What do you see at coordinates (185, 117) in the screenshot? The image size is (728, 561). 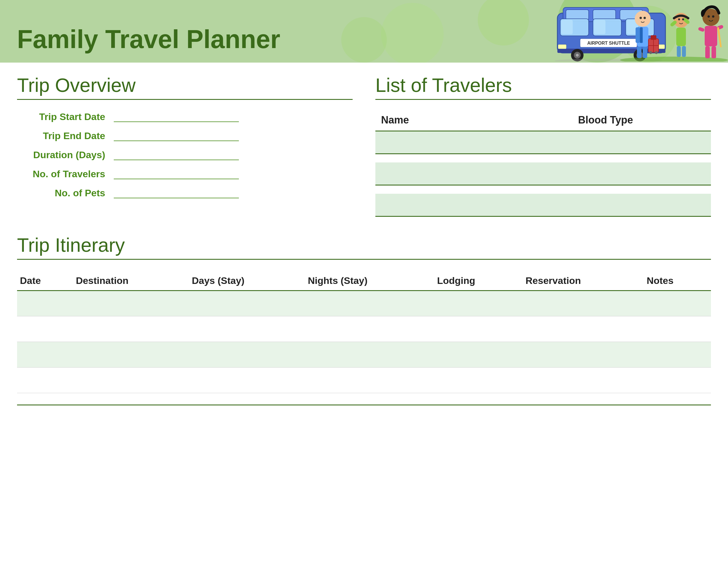 I see `trip-start-date-row: Trip Start Date` at bounding box center [185, 117].